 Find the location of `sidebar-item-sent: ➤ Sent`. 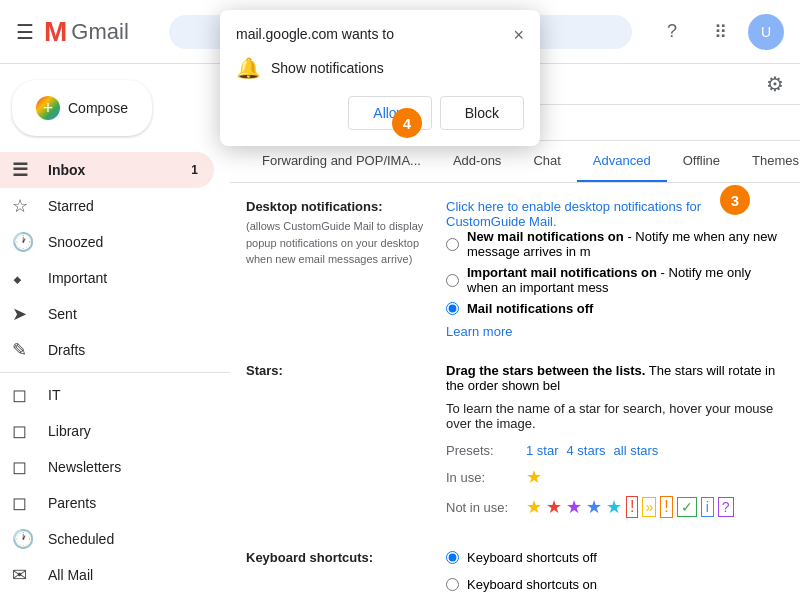

sidebar-item-sent: ➤ Sent is located at coordinates (107, 314).